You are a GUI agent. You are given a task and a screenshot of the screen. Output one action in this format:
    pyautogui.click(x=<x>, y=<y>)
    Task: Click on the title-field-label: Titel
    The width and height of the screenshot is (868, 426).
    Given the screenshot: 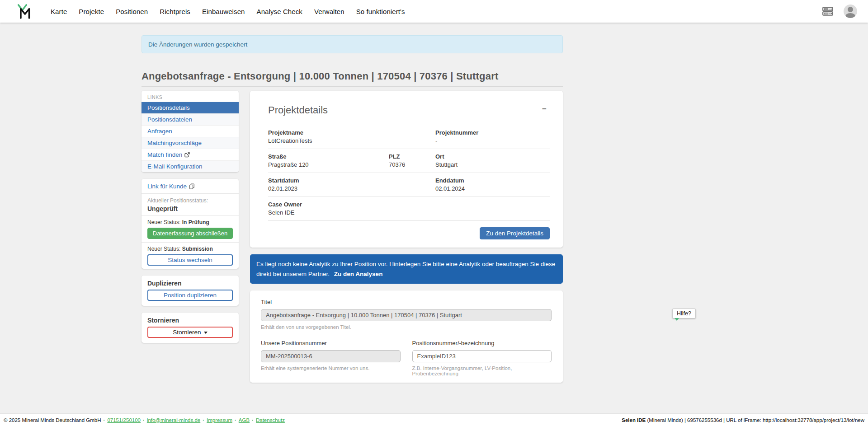 What is the action you would take?
    pyautogui.click(x=406, y=302)
    